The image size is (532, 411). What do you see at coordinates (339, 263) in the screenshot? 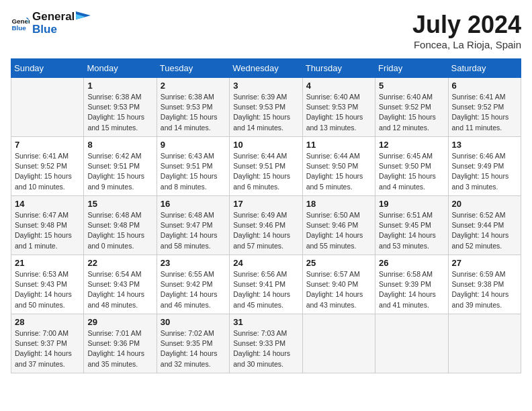
I see `day-number: 25` at bounding box center [339, 263].